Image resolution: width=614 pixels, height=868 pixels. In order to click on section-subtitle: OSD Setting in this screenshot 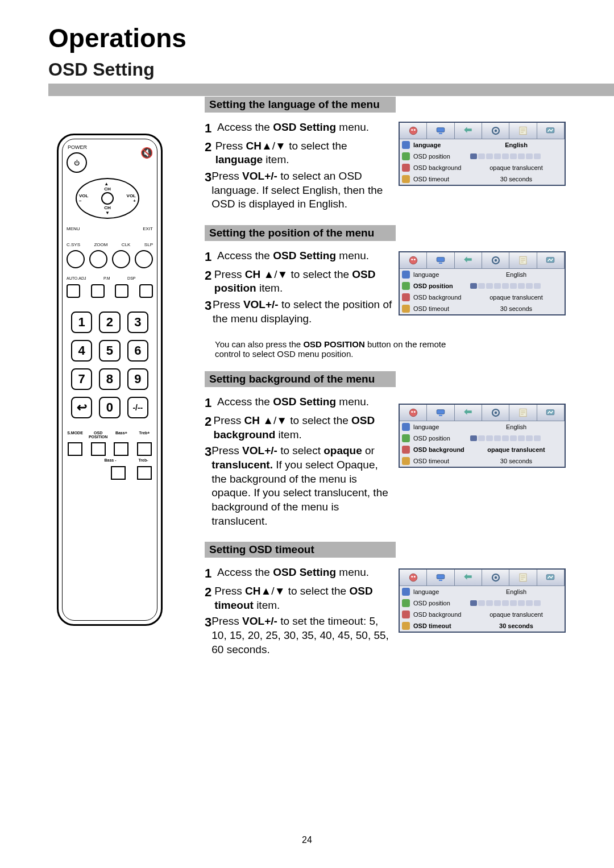, I will do `click(331, 69)`.